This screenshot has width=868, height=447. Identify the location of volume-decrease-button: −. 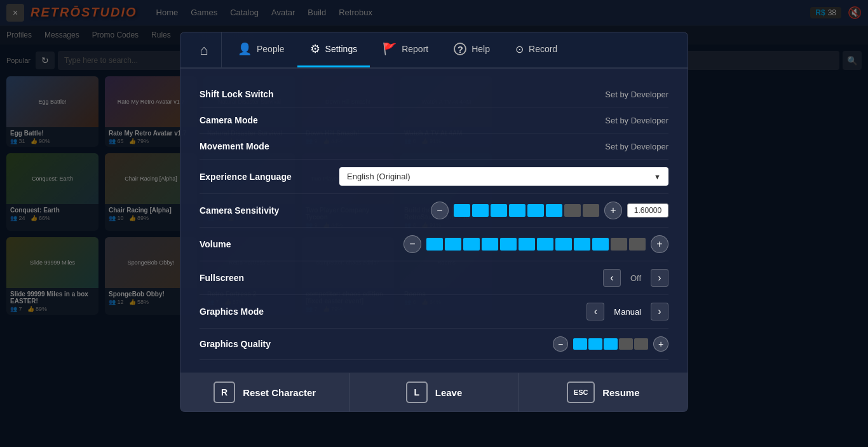
(412, 244).